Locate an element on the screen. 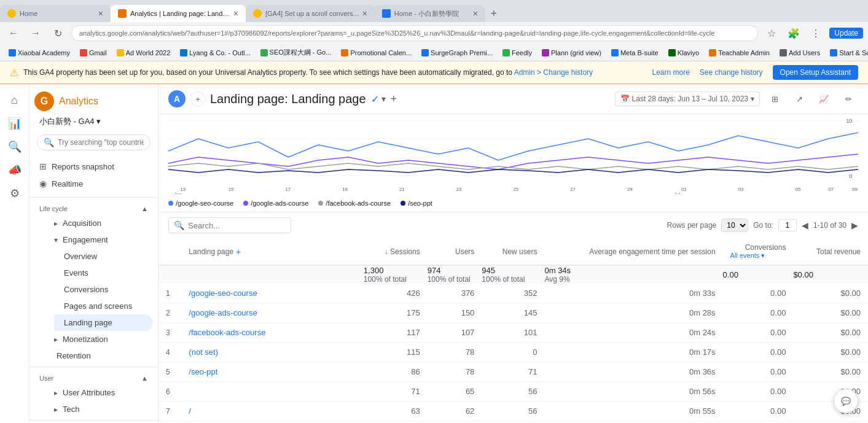 The width and height of the screenshot is (868, 423). sidebar-configure-icon: ⚙ is located at coordinates (15, 193).